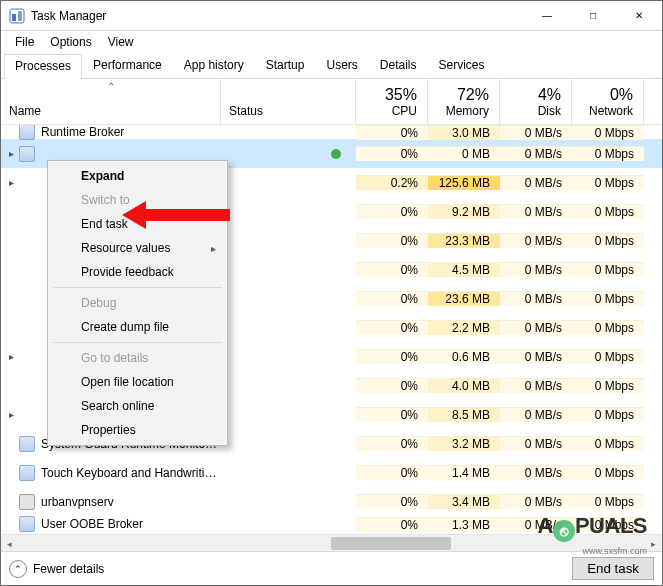 Image resolution: width=663 pixels, height=586 pixels. What do you see at coordinates (288, 102) in the screenshot?
I see `col-status: Status` at bounding box center [288, 102].